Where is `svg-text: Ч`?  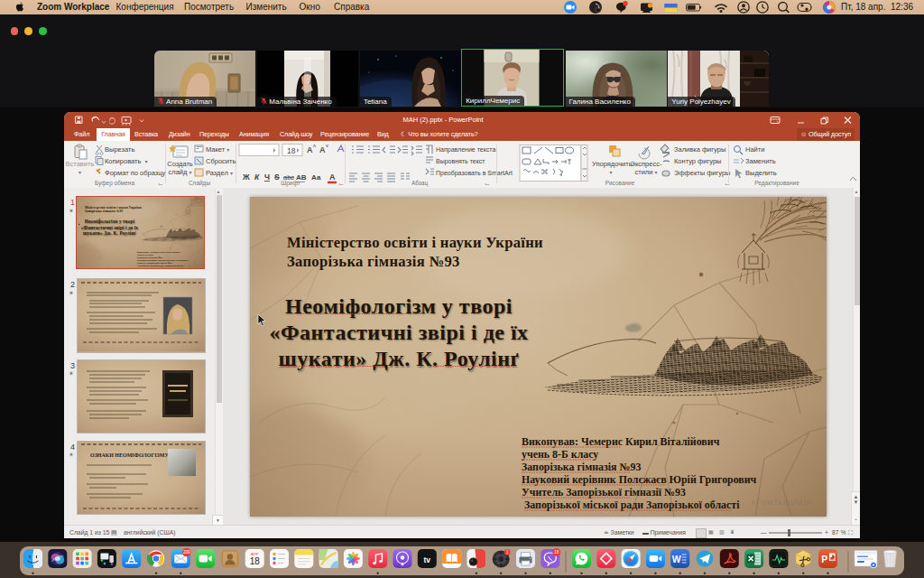
svg-text: Ч is located at coordinates (267, 177).